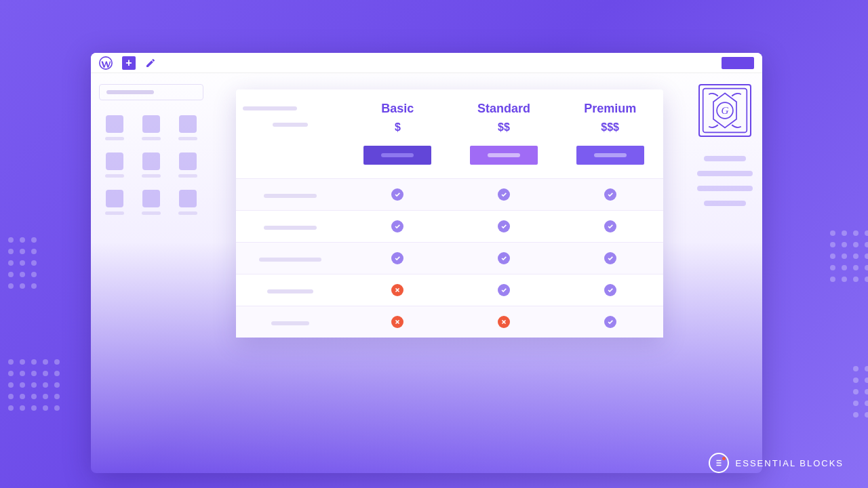  What do you see at coordinates (504, 108) in the screenshot?
I see `plan-name: Standard` at bounding box center [504, 108].